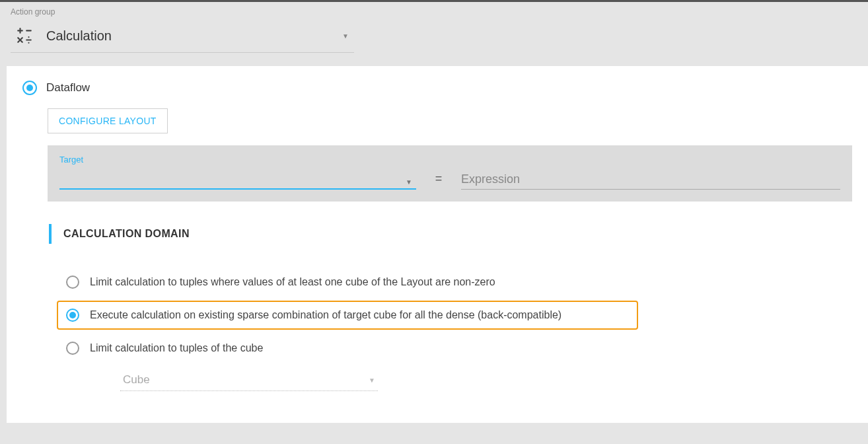  Describe the element at coordinates (326, 315) in the screenshot. I see `domain-option-label: Execute calculation on existing sparse c…` at that location.